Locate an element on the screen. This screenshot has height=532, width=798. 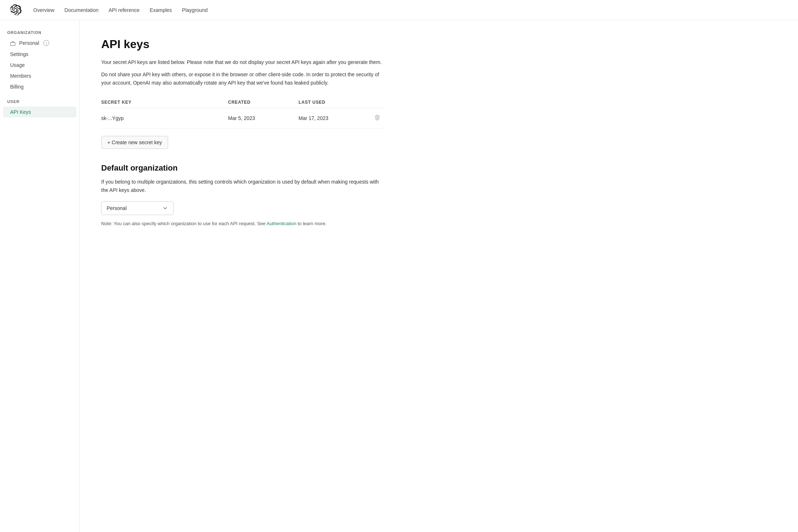
user-section-label: USER is located at coordinates (40, 103).